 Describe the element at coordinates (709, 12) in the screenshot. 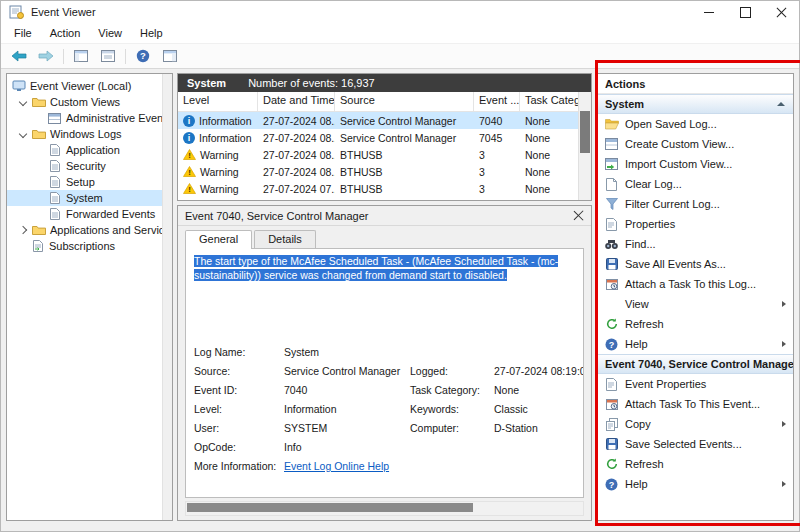

I see `minimize-button` at that location.